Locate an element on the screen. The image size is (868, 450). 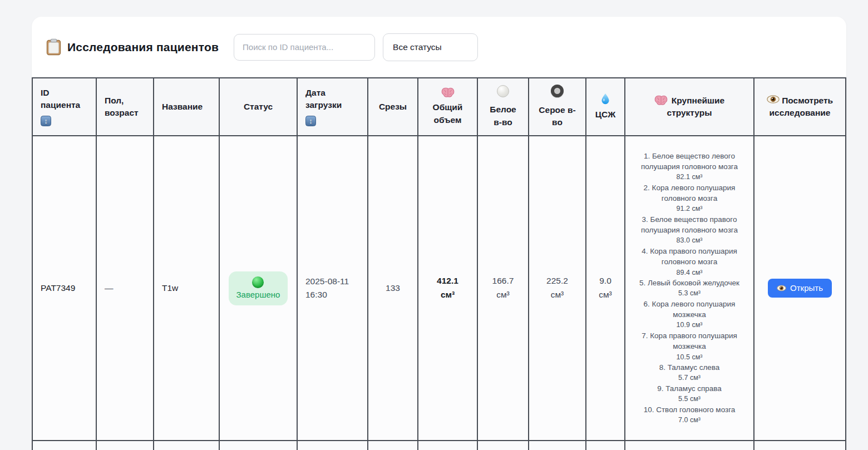
col-header-status: Статус is located at coordinates (258, 107).